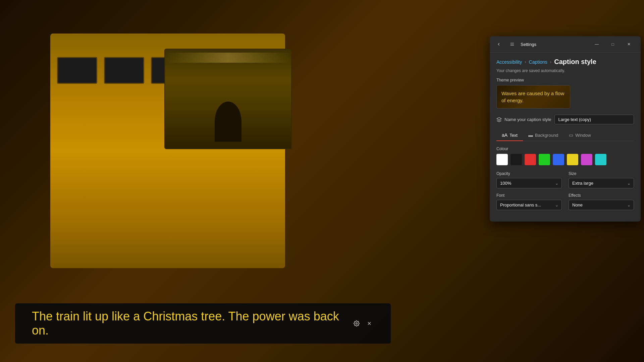 This screenshot has height=362, width=644. What do you see at coordinates (529, 183) in the screenshot?
I see `opacity-dropdown-wrapper: 100% 75% 50% 25%` at bounding box center [529, 183].